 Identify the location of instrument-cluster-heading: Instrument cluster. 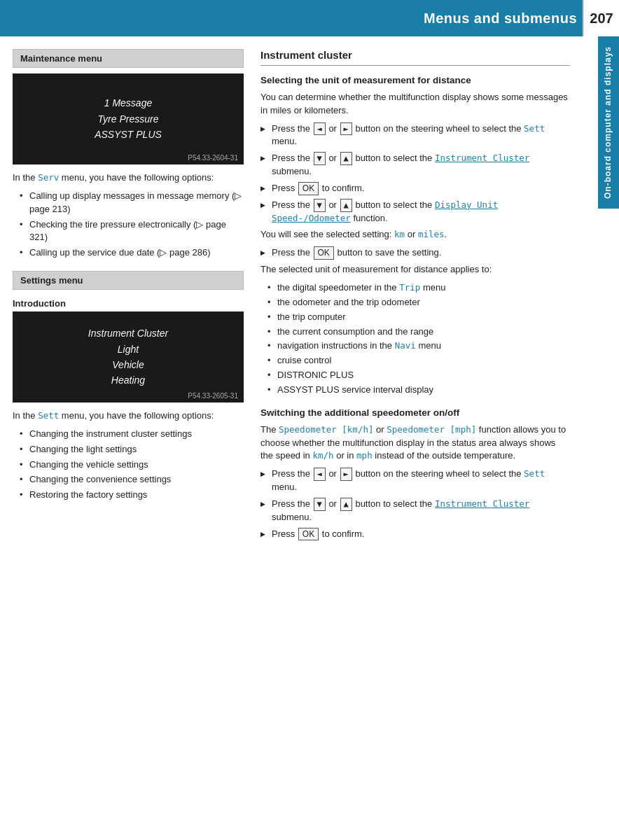
(415, 55).